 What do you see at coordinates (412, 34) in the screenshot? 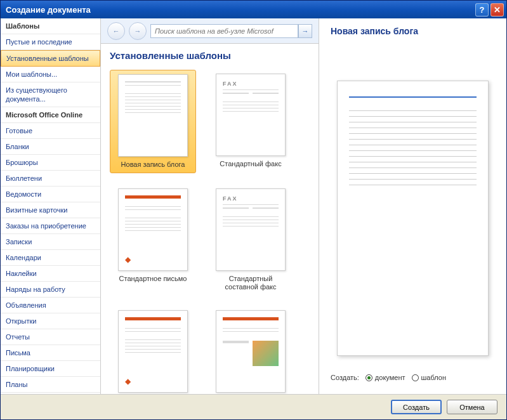
I see `preview-title: Новая запись блога` at bounding box center [412, 34].